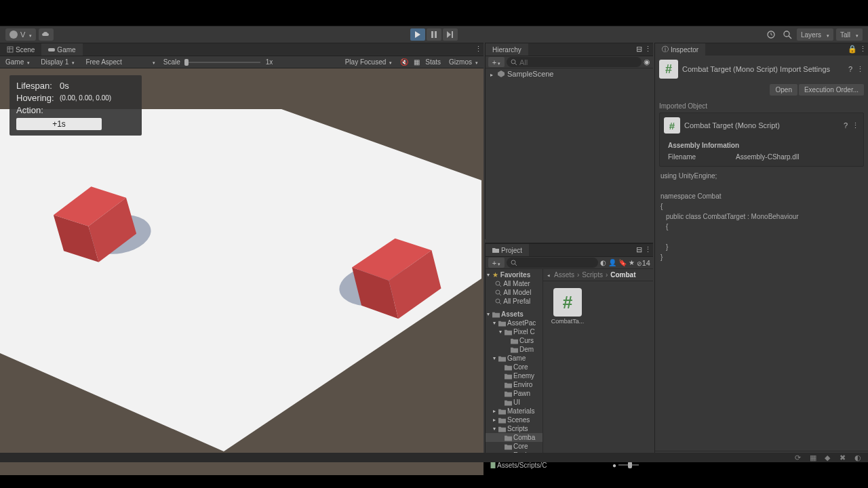 This screenshot has width=868, height=488. What do you see at coordinates (771, 35) in the screenshot?
I see `undo-history-button` at bounding box center [771, 35].